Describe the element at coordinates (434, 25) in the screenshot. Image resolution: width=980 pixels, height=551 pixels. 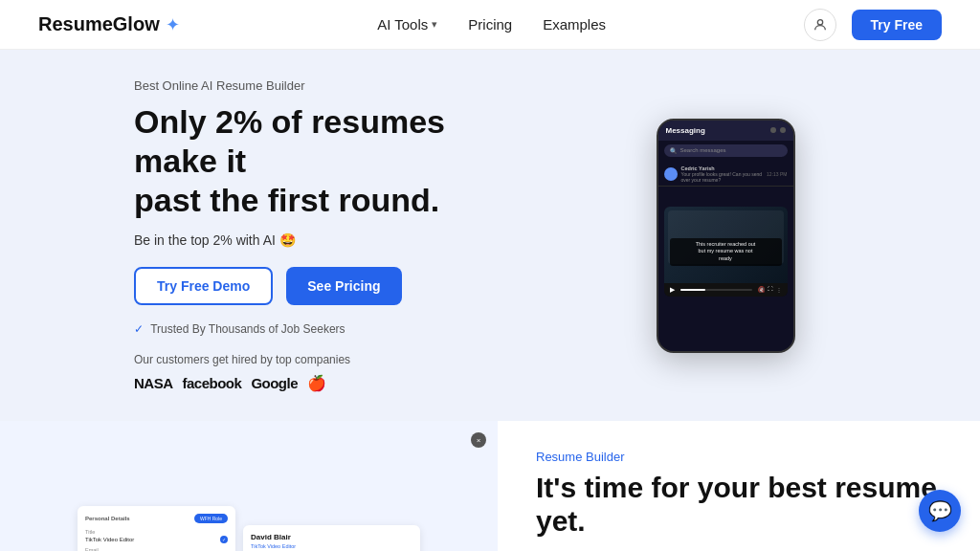
I see `chevron-down-icon: ▾` at that location.